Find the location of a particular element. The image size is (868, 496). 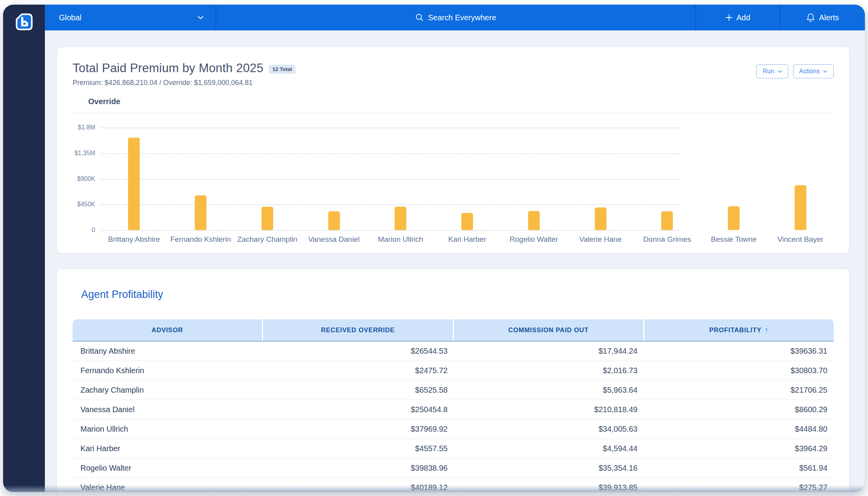

bar-fernando-kshlerin is located at coordinates (201, 213).